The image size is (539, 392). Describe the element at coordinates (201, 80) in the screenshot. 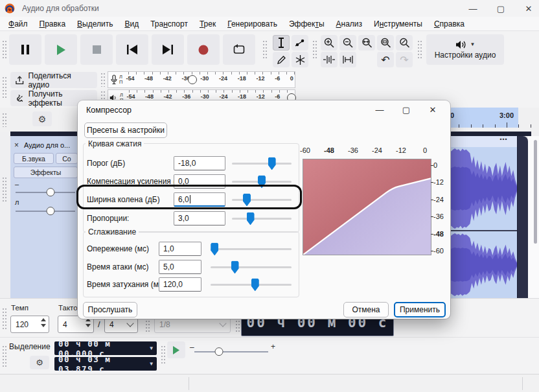

I see `record-meter: ЛП -54-48-42-36-30-24-18-12-60` at that location.